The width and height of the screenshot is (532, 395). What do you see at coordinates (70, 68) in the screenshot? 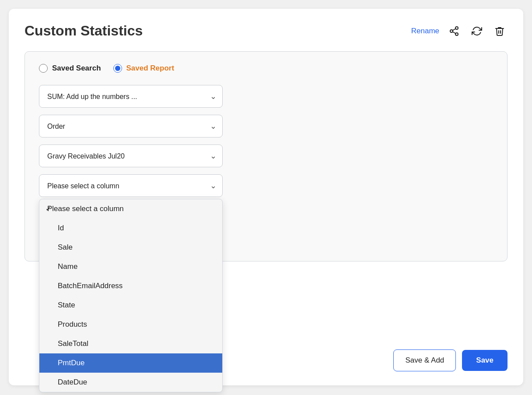
I see `saved-search-option: Saved Search` at bounding box center [70, 68].